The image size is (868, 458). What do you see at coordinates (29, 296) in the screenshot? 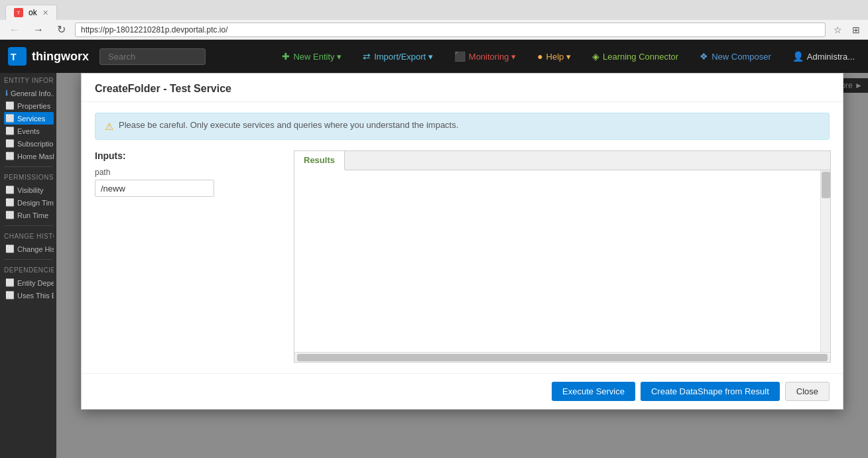
I see `sidebar-item-uses-this-entity: ⬜ Uses This Enti...` at bounding box center [29, 296].